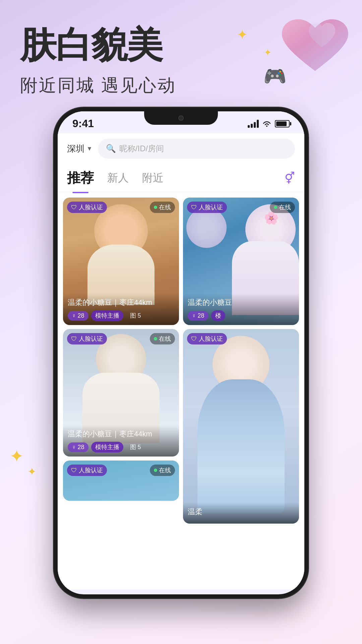 The image size is (362, 644). Describe the element at coordinates (194, 207) in the screenshot. I see `shield-icon-2: 🛡` at that location.